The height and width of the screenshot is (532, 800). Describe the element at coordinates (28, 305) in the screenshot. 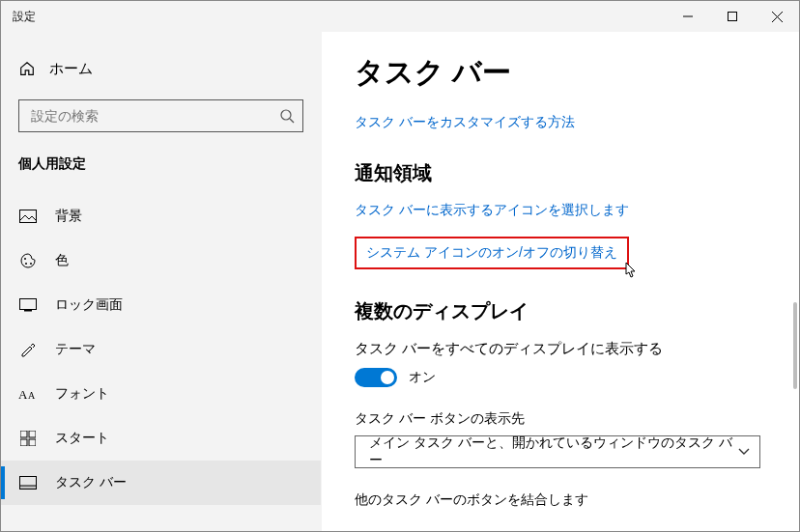

I see `lockscreen-icon` at that location.